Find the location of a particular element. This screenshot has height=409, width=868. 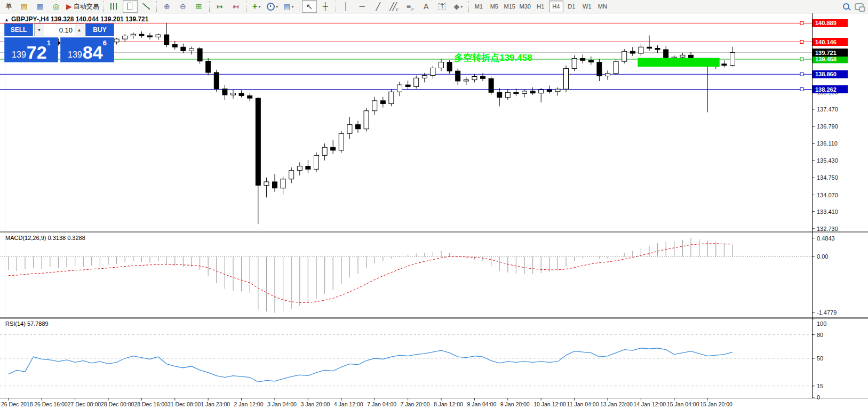

chart-window-icon: ▦ is located at coordinates (40, 6).